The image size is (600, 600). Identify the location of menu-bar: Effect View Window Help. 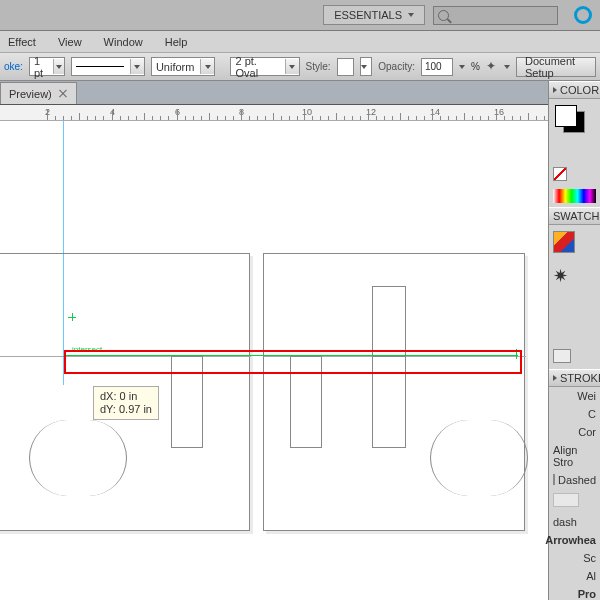
(300, 42).